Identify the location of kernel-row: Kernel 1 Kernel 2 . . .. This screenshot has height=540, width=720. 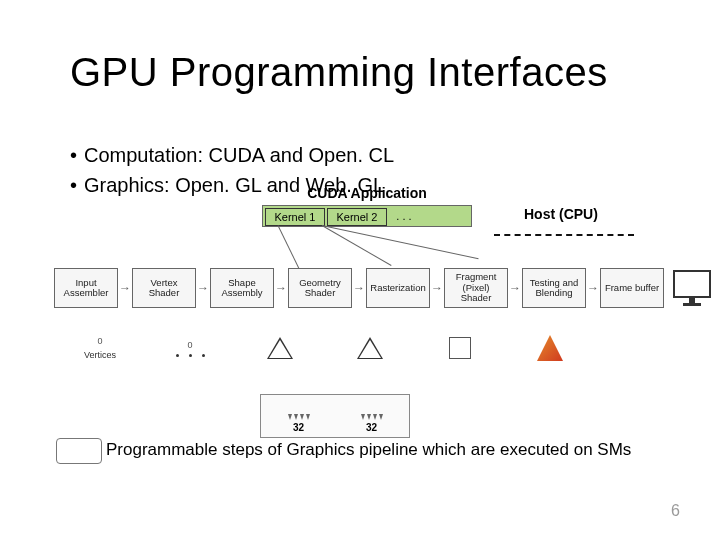
(367, 216).